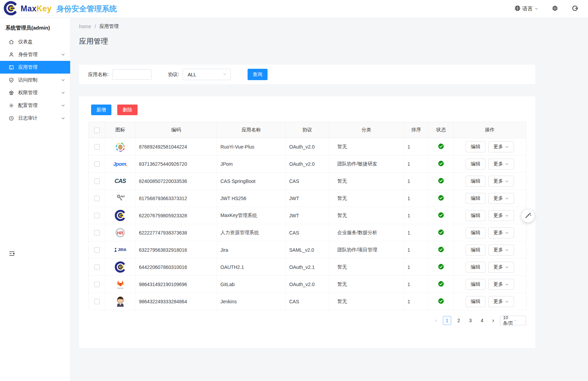 This screenshot has height=381, width=588. Describe the element at coordinates (307, 284) in the screenshot. I see `table-row: GitLab986431492190109696GitLabOAuth_v2.0…` at that location.